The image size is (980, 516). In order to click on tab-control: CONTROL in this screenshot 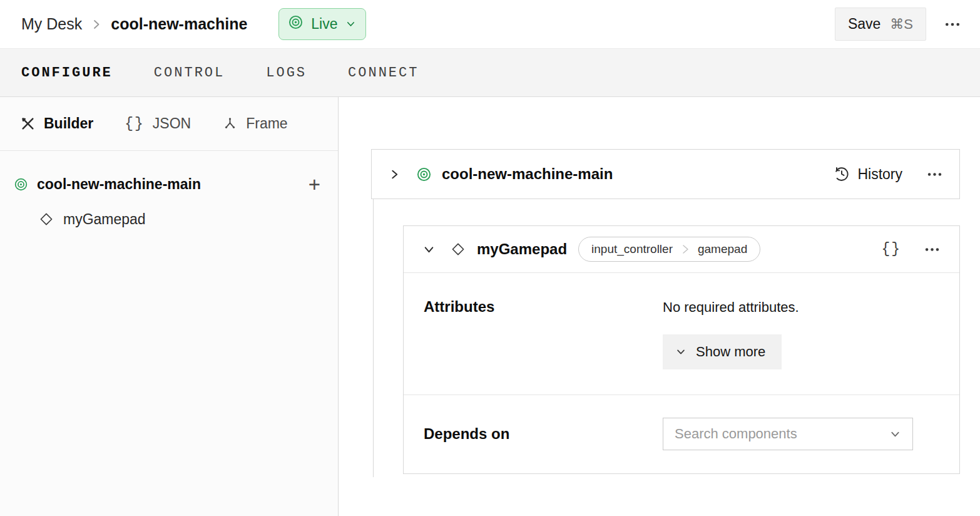, I will do `click(189, 73)`.